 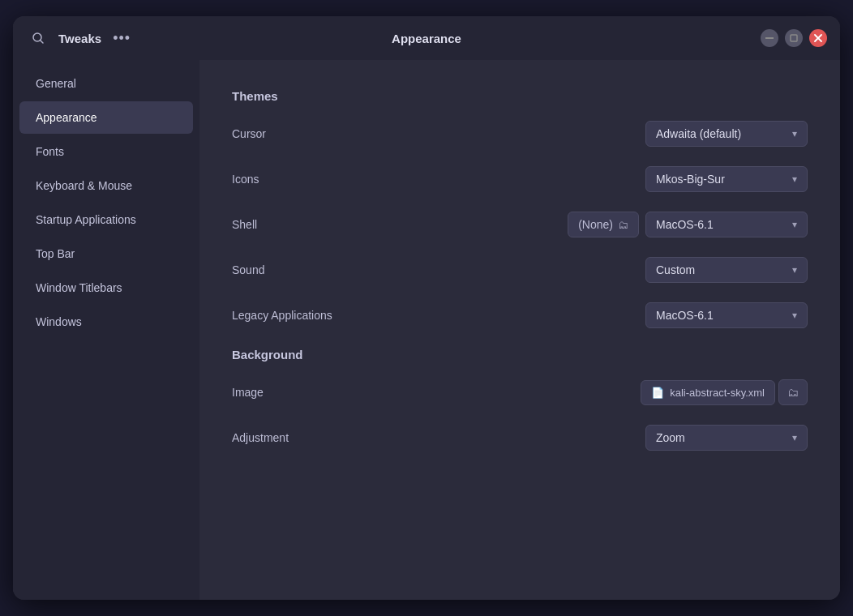 I want to click on app-name: Tweaks, so click(x=79, y=39).